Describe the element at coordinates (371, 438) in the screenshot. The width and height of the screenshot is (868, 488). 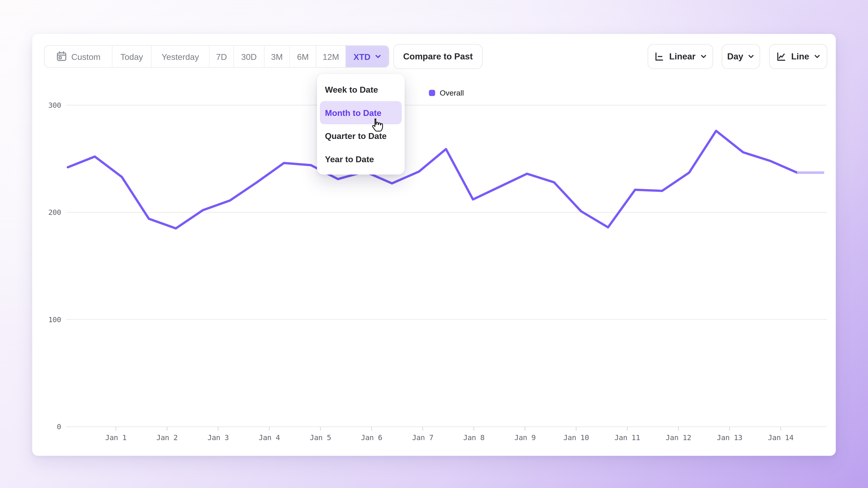
I see `x-axis-label: Jan 6` at that location.